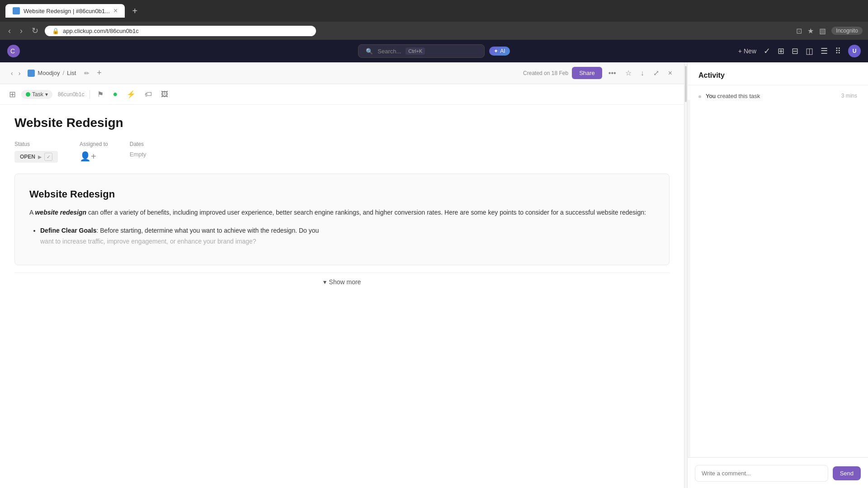  I want to click on sidebar-icon: ▧, so click(823, 31).